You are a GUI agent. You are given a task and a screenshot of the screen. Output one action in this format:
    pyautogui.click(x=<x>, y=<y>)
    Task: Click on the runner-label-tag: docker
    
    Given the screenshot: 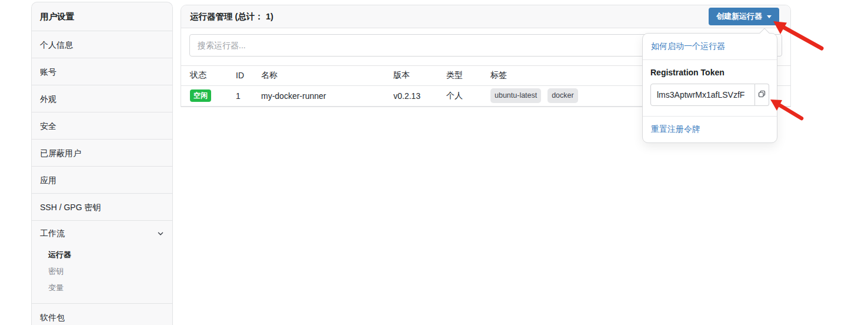 What is the action you would take?
    pyautogui.click(x=563, y=95)
    